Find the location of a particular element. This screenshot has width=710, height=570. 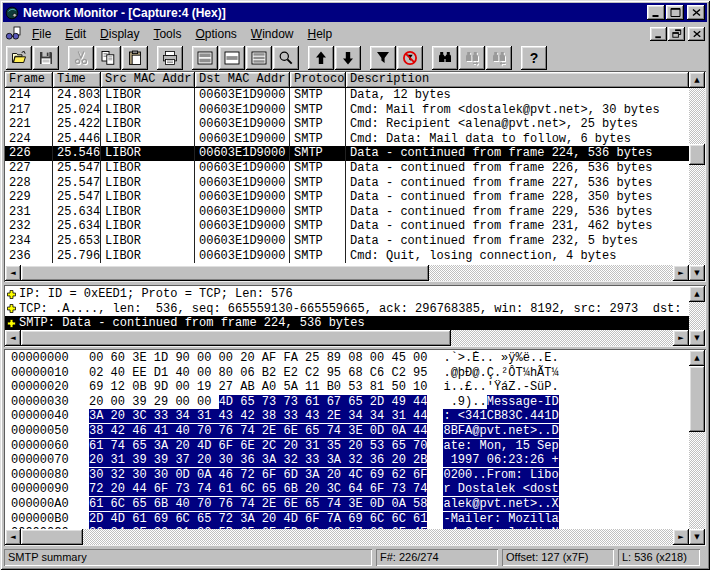

help-button: ? is located at coordinates (534, 58).